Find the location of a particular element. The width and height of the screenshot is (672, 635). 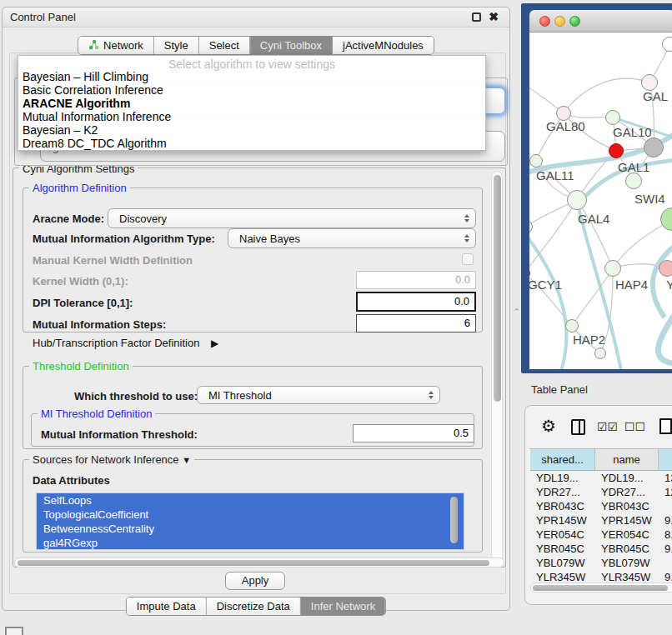

node-pink-right is located at coordinates (665, 268).